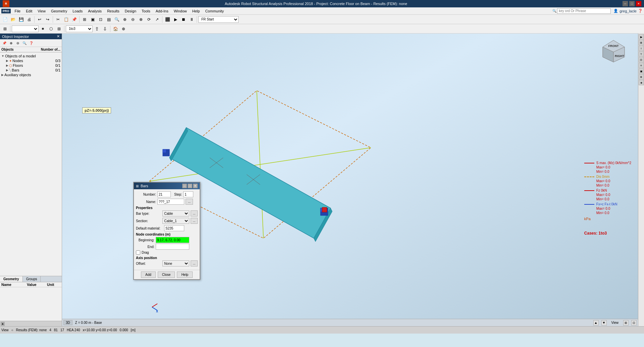 The image size is (644, 347). What do you see at coordinates (625, 4) in the screenshot?
I see `minimize-button: ─` at bounding box center [625, 4].